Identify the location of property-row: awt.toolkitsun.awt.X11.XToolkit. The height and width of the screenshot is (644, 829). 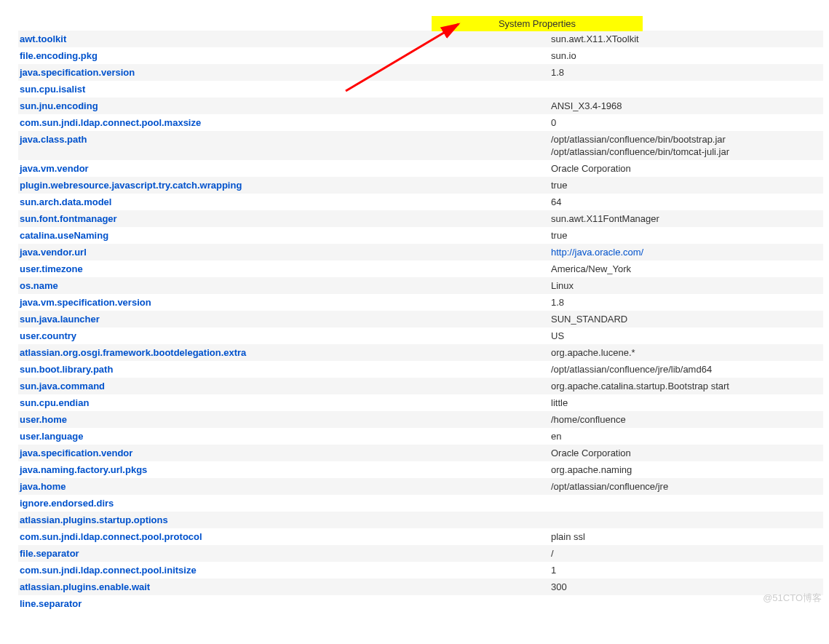
(421, 39).